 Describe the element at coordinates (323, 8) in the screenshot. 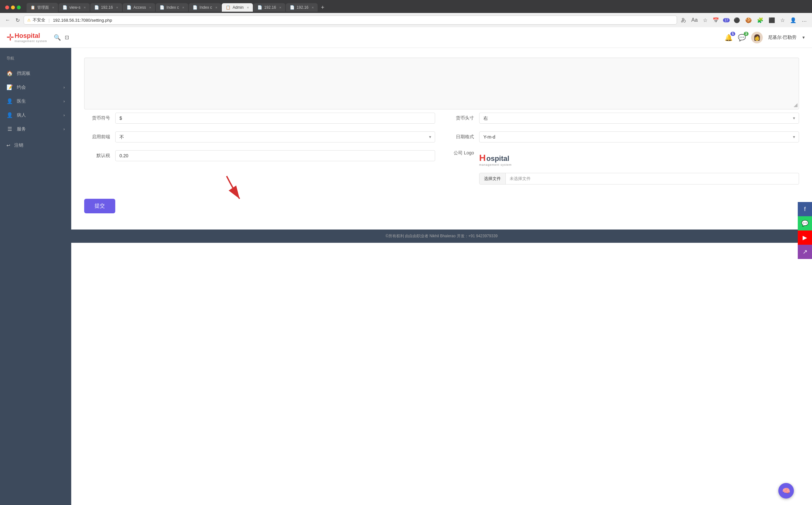

I see `new-tab-button: +` at that location.